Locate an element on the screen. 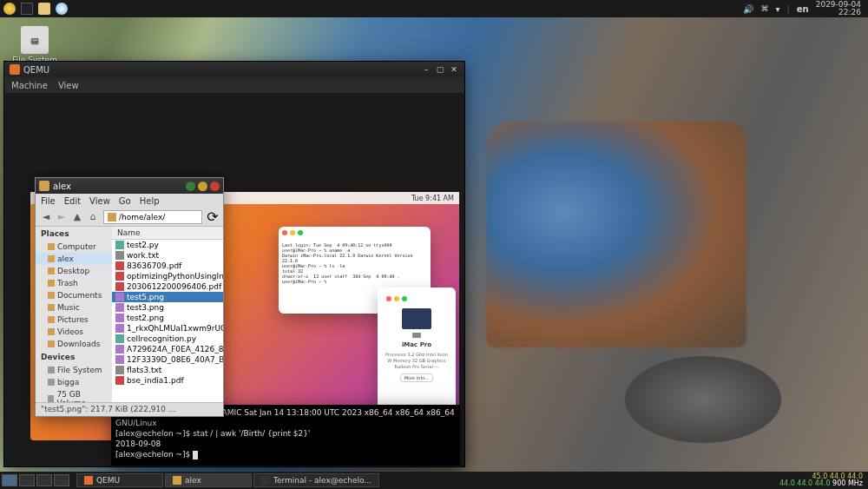  files-launcher-icon is located at coordinates (44, 9).